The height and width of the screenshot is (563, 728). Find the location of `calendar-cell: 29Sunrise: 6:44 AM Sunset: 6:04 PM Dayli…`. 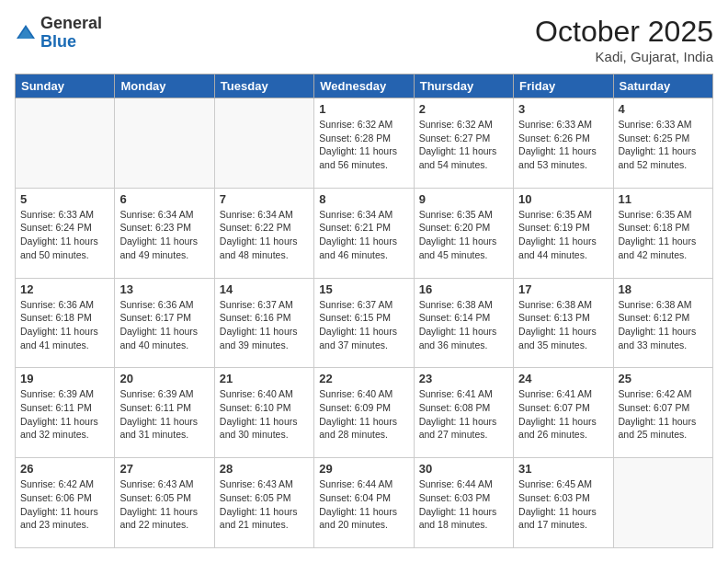

calendar-cell: 29Sunrise: 6:44 AM Sunset: 6:04 PM Dayli… is located at coordinates (364, 503).